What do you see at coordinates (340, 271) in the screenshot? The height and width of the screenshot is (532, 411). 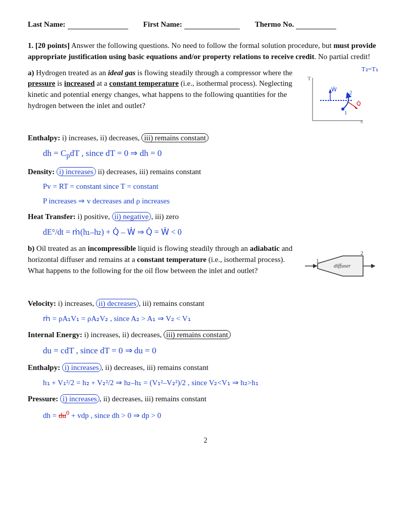 I see `diffuser-diagram: 1 2 diffuser` at bounding box center [340, 271].